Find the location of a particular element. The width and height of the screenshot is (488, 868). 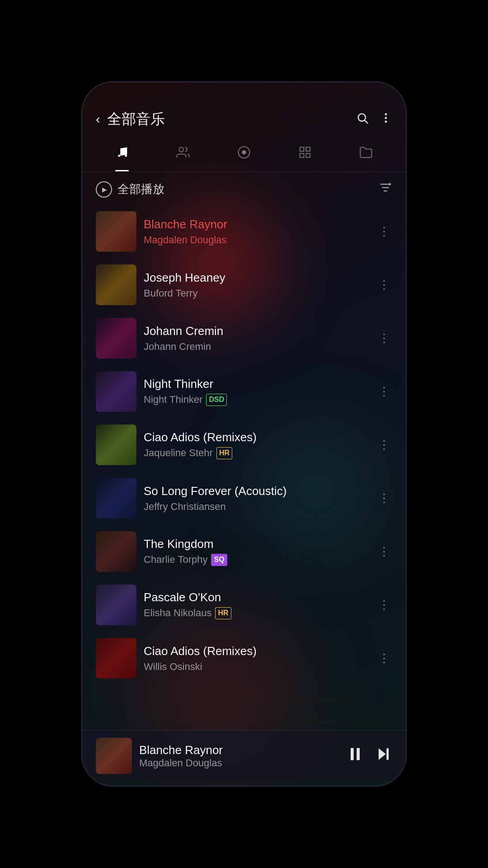

tab-playlists is located at coordinates (305, 154).